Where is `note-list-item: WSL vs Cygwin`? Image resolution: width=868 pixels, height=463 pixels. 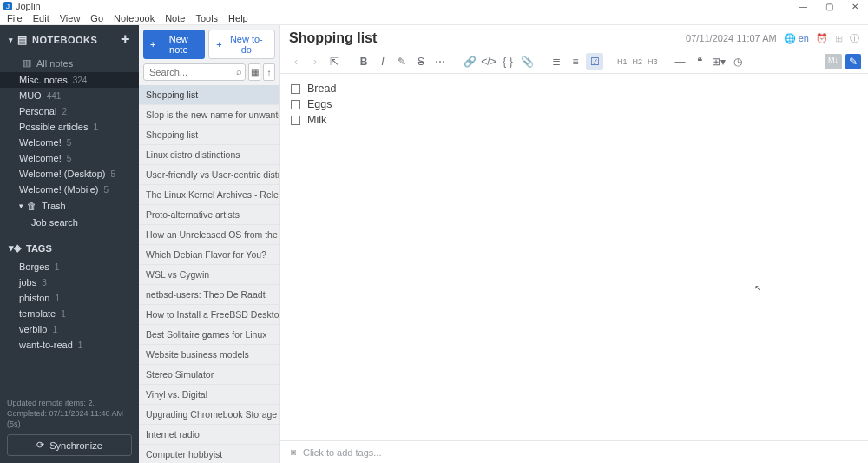
note-list-item: WSL vs Cygwin is located at coordinates (209, 274).